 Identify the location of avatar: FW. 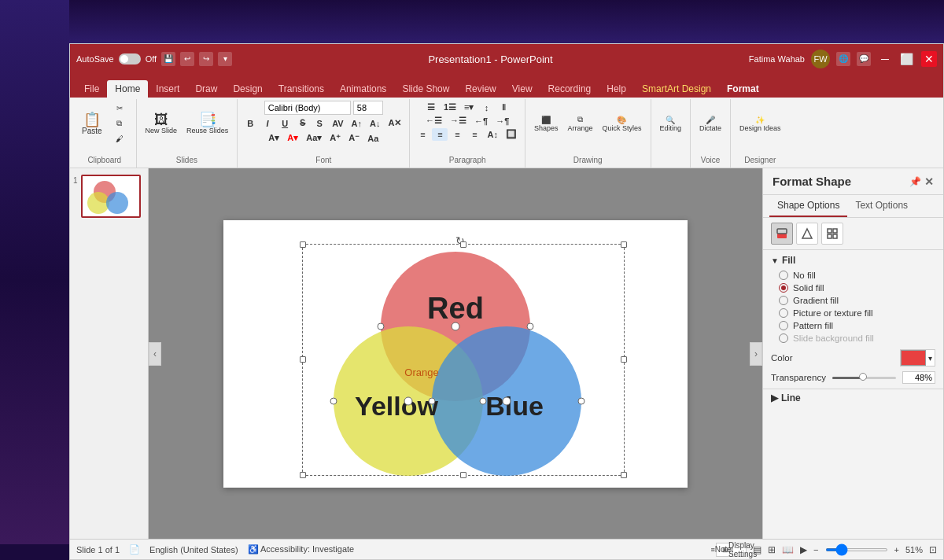
(820, 59).